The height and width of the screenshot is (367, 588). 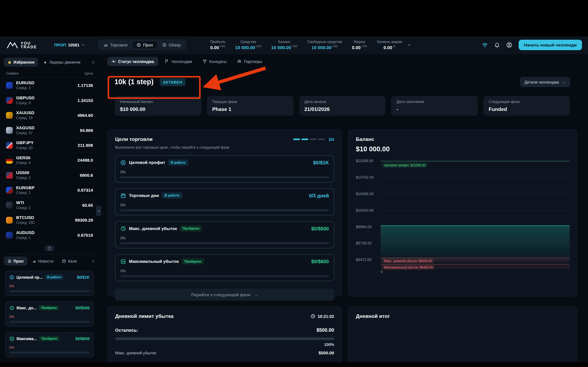 I want to click on goal-profit-target: Целевой профит В работе $0/$1K 0%, so click(x=225, y=169).